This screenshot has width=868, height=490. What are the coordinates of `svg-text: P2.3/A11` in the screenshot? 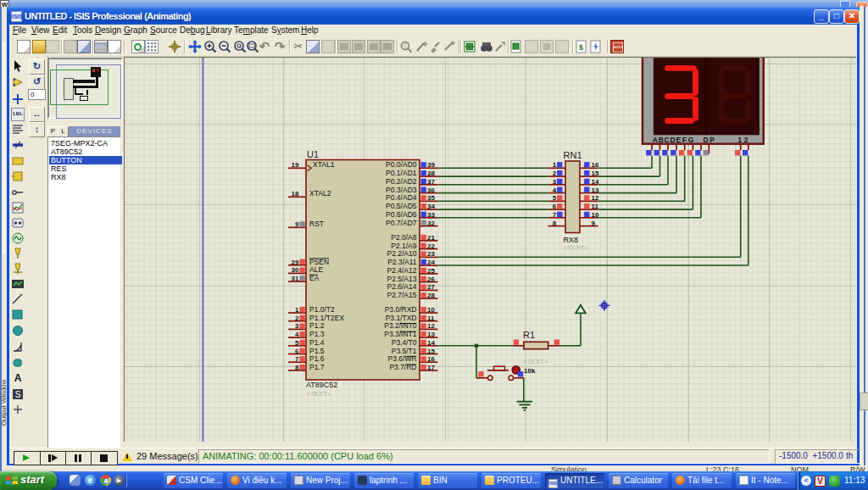 It's located at (402, 262).